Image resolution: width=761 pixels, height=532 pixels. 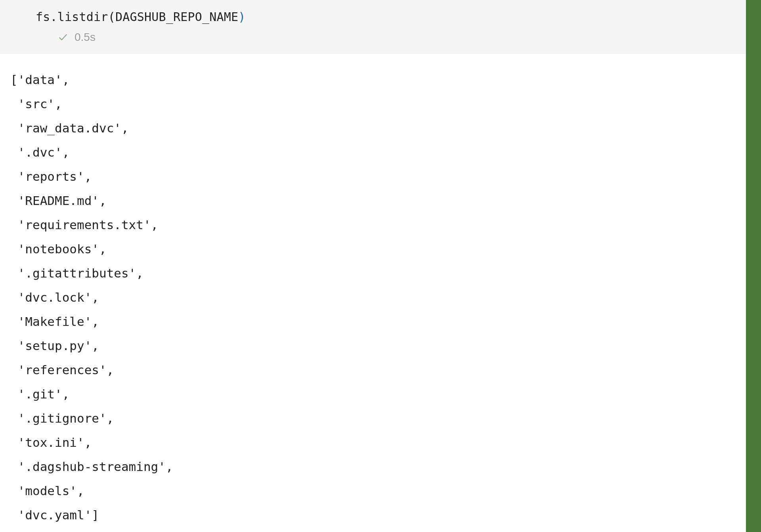 I want to click on code-object: fs, so click(x=43, y=17).